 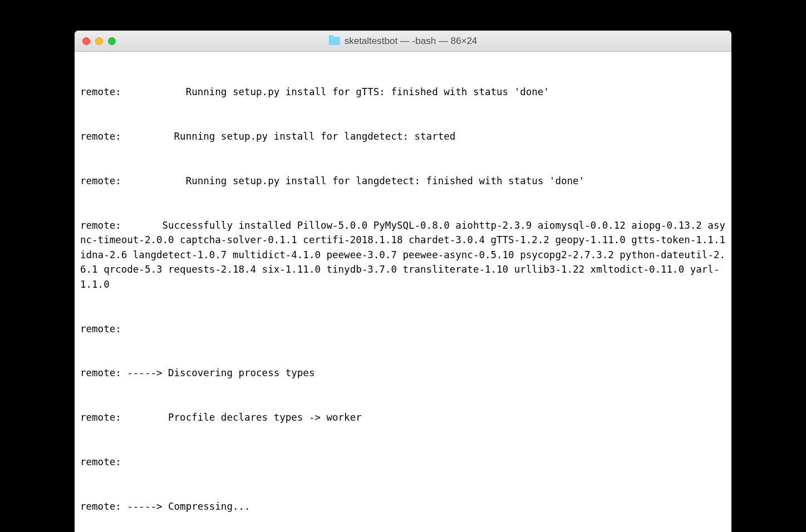 What do you see at coordinates (403, 41) in the screenshot?
I see `window-titlebar: sketaltestbot — -bash — 86×24` at bounding box center [403, 41].